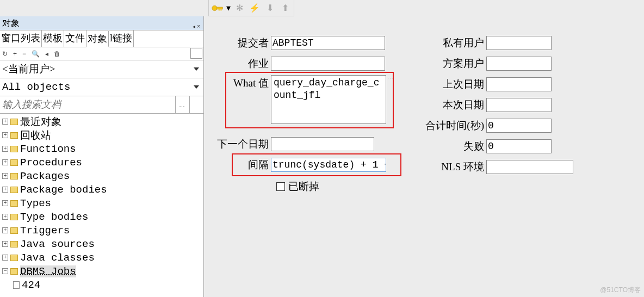 This screenshot has width=644, height=297. I want to click on tree-item-label: Types, so click(36, 203).